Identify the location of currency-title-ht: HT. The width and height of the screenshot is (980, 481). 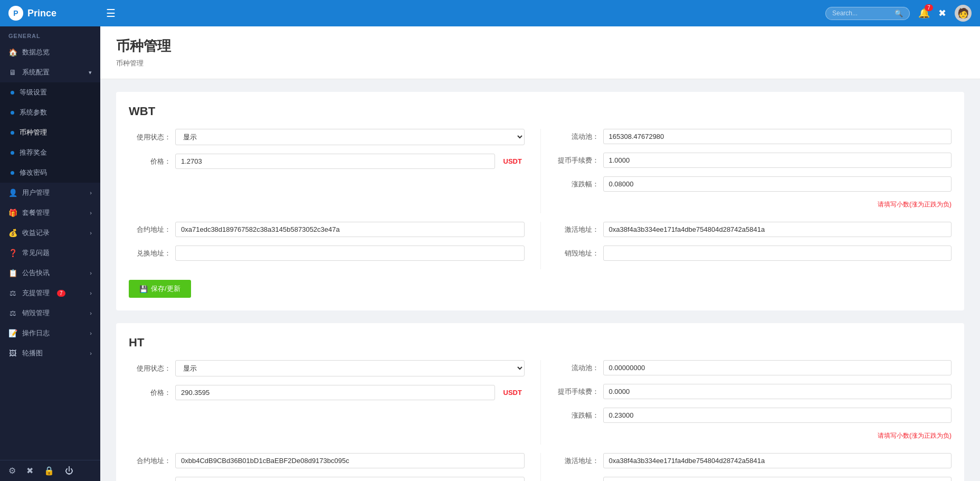
(540, 343).